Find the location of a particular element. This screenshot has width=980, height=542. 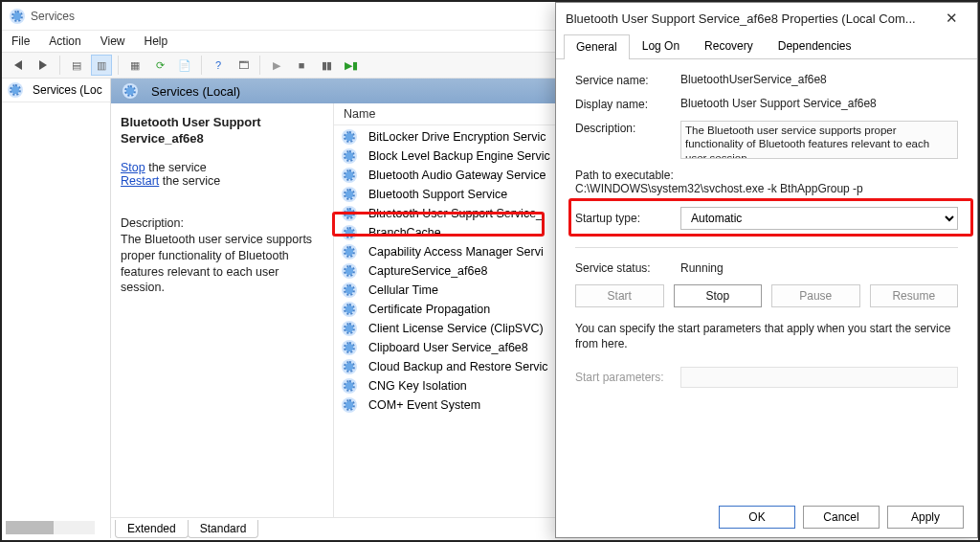

window-title: Services is located at coordinates (53, 16).